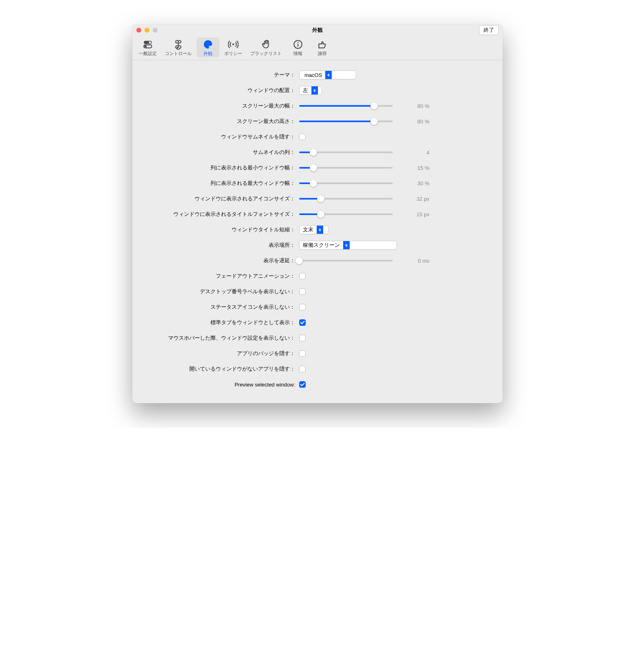  I want to click on icon-size-label: ウィンドウに表示されるアイコンサイズ：, so click(222, 199).